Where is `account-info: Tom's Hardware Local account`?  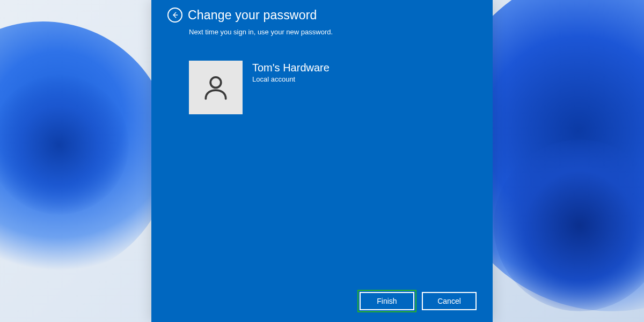
account-info: Tom's Hardware Local account is located at coordinates (291, 72).